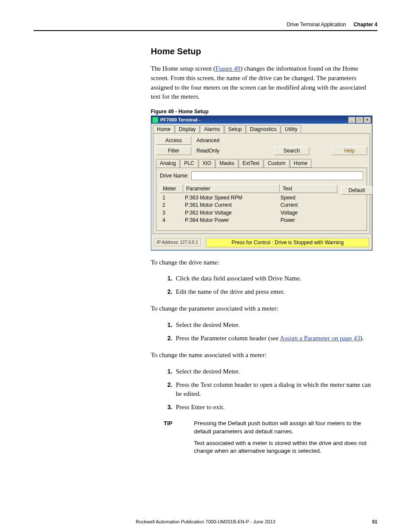 This screenshot has width=411, height=532. Describe the element at coordinates (179, 439) in the screenshot. I see `tip-label: TIP` at that location.